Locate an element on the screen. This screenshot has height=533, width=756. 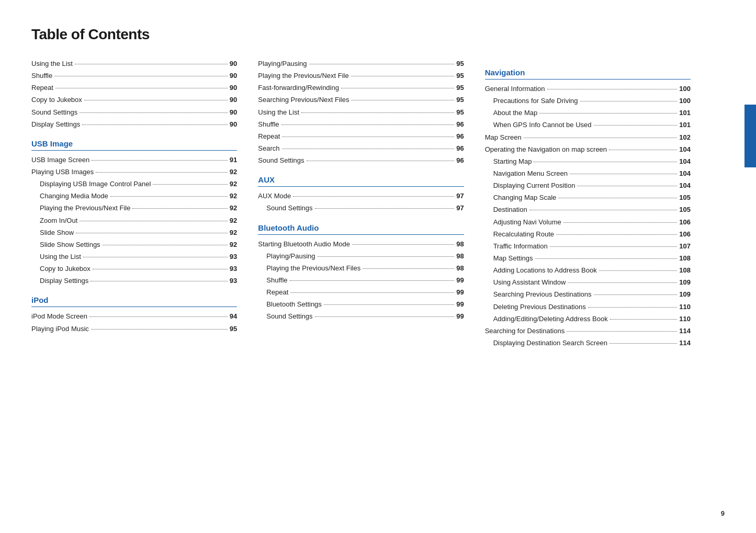
toc-item: Searching Previous/Next Files95 is located at coordinates (361, 100).